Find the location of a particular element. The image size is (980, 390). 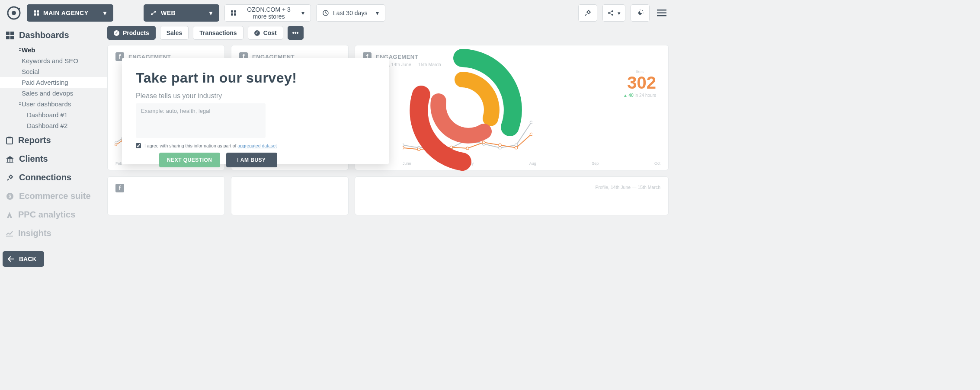

sidebar-item-label: Web is located at coordinates (29, 50).